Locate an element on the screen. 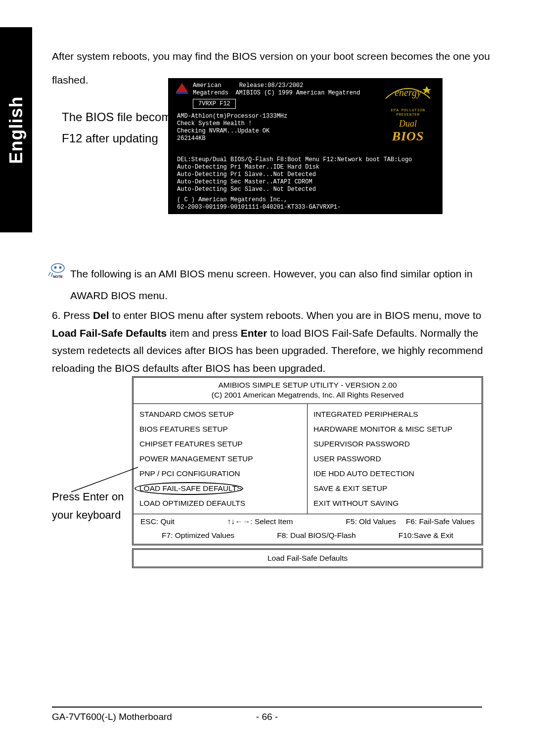 The image size is (534, 756). menu-item-save-exit: SAVE & EXIT SETUP is located at coordinates (395, 489).